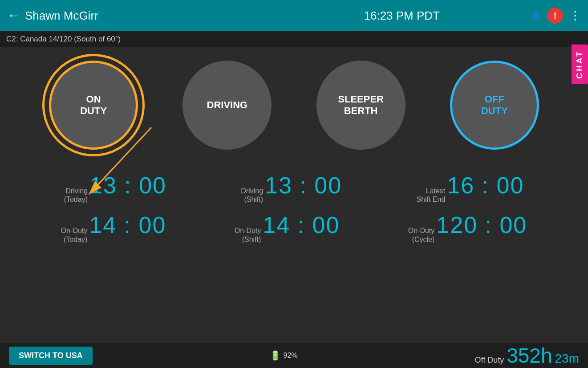  I want to click on on-duty-today-stat: On-Duty(Today) 14 : 00, so click(114, 227).